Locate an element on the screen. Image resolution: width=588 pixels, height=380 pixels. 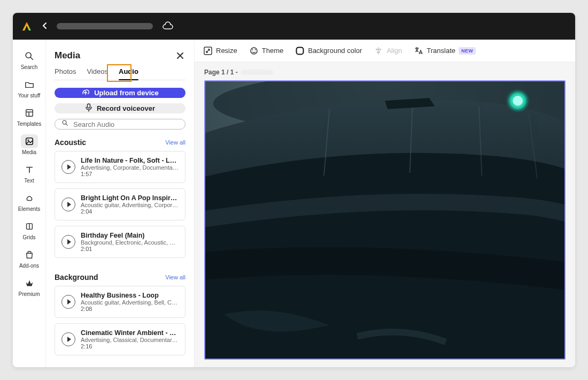
premium-icon is located at coordinates (29, 283).